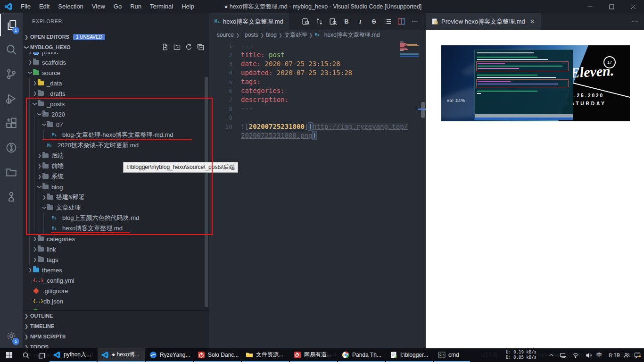  I want to click on tree-item-label: categories, so click(61, 239).